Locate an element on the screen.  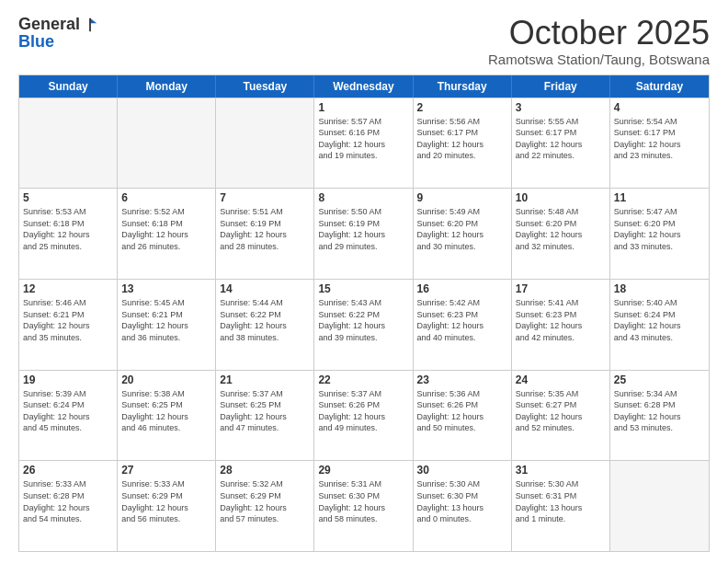
calendar-cell-3-2: 21Sunrise: 5:37 AM Sunset: 6:25 PM Dayli… is located at coordinates (265, 416).